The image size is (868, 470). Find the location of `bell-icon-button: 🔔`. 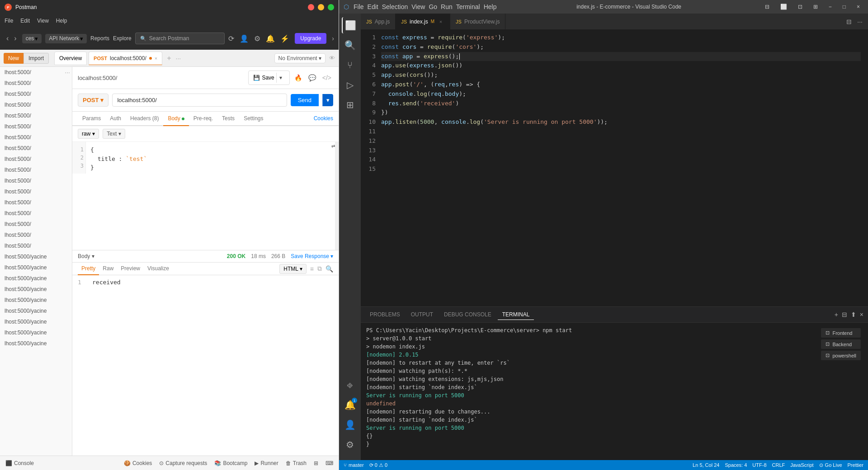

bell-icon-button: 🔔 is located at coordinates (270, 39).